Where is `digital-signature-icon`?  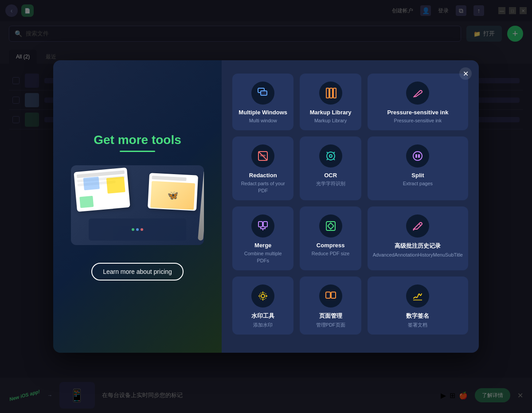 digital-signature-icon is located at coordinates (418, 296).